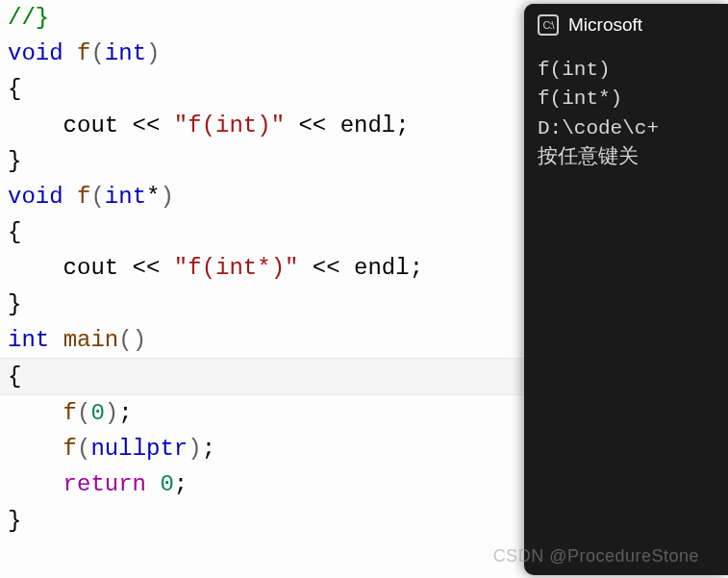 The image size is (728, 578). Describe the element at coordinates (626, 25) in the screenshot. I see `terminal-titlebar: C:\ Microsoft` at that location.